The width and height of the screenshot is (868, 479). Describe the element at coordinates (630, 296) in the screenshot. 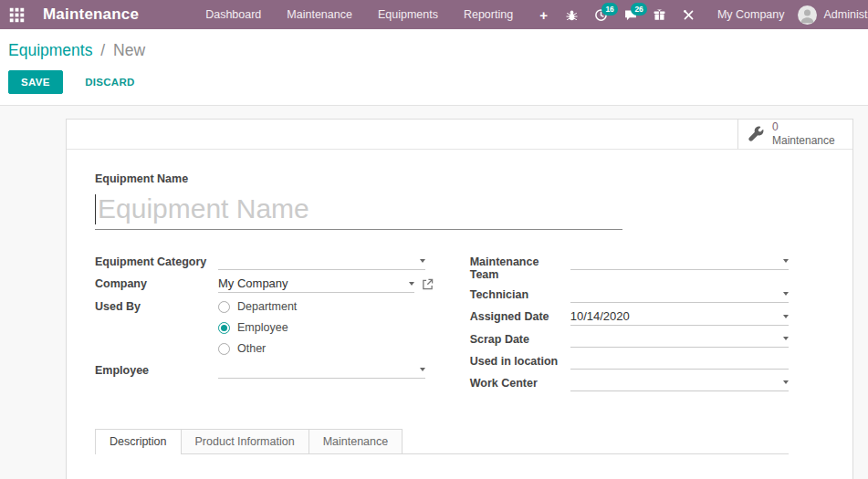

I see `field-technician: Technician` at that location.